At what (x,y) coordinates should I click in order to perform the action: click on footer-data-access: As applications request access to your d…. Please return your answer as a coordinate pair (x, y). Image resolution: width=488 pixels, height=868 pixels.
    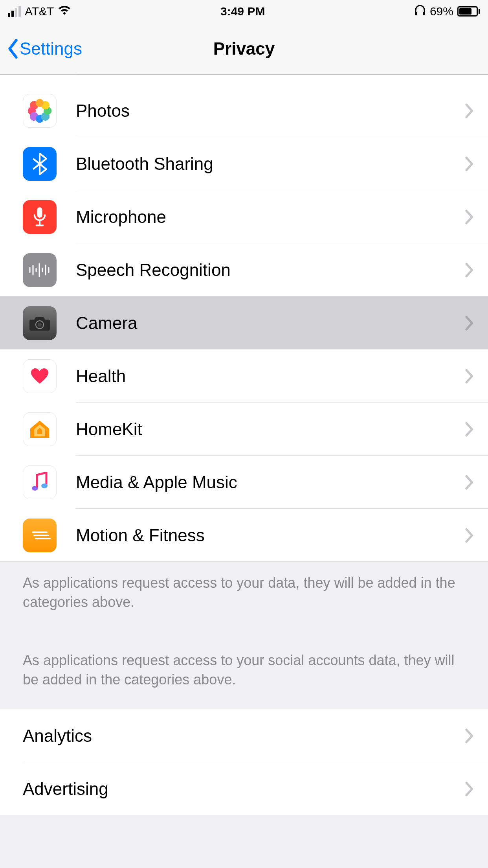
    Looking at the image, I should click on (244, 593).